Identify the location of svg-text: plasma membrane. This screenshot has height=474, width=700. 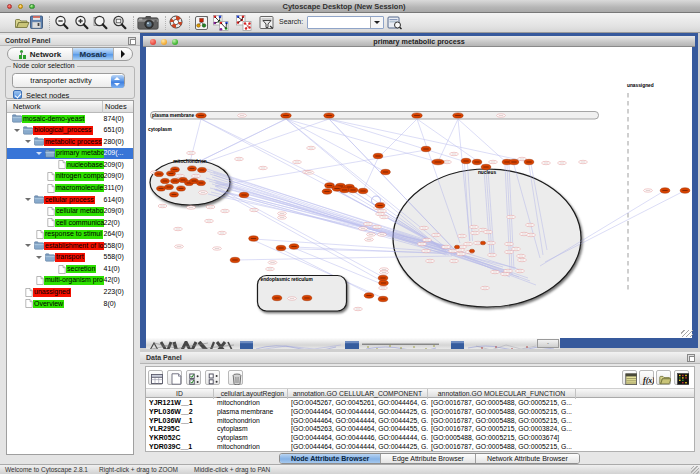
(173, 116).